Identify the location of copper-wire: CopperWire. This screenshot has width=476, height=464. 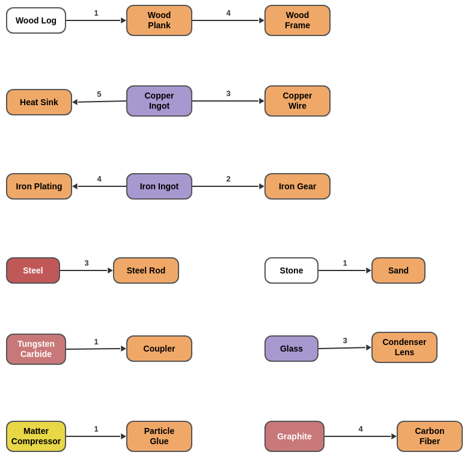
(298, 101).